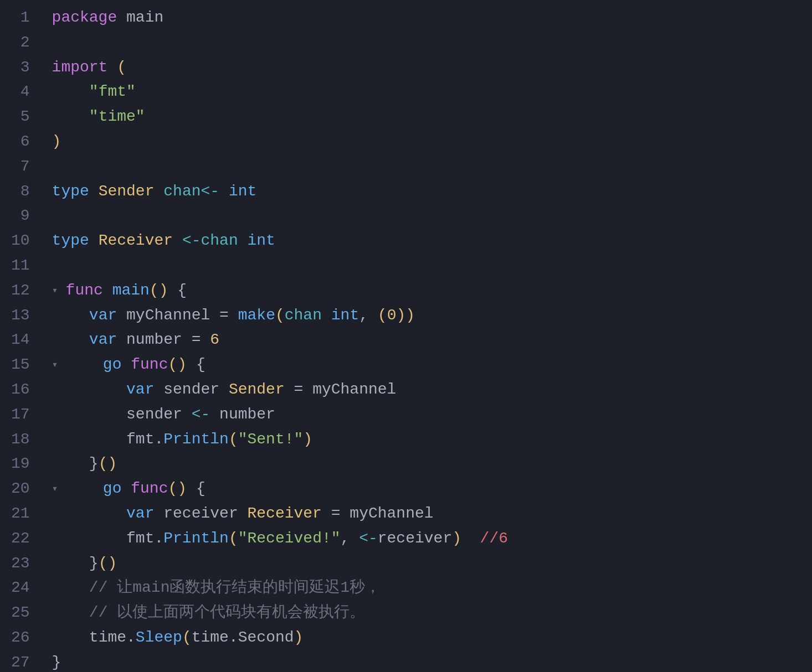  Describe the element at coordinates (20, 588) in the screenshot. I see `line-num-24: 24` at that location.